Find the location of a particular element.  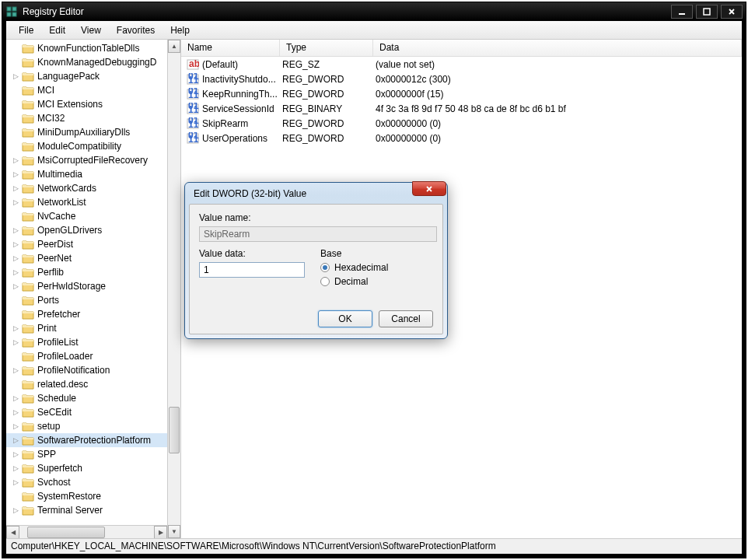

col-header-name: Name is located at coordinates (230, 48).